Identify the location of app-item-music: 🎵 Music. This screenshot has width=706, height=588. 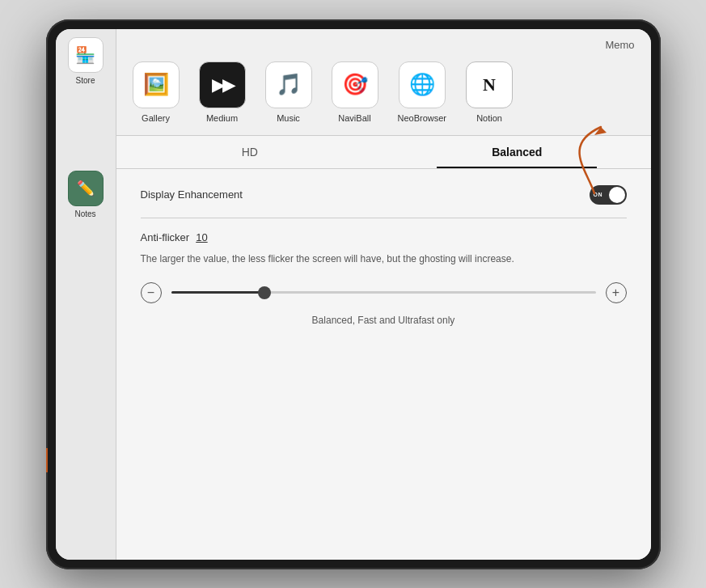
(289, 92).